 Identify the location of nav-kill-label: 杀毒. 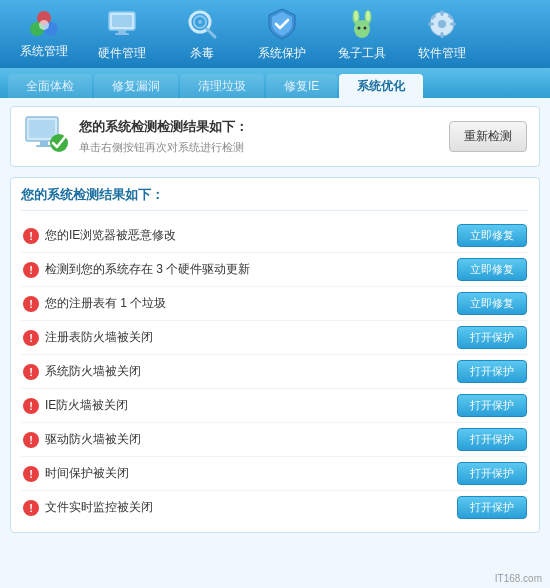
(202, 54).